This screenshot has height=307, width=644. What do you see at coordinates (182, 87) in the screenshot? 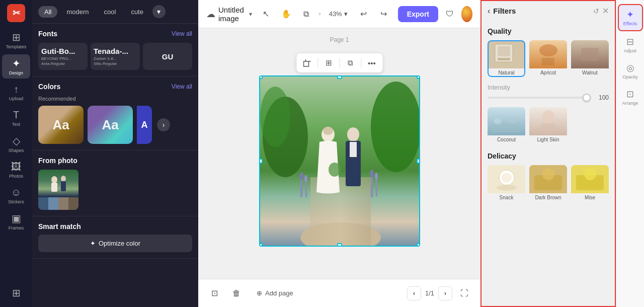
I see `colors-view-all: View all` at bounding box center [182, 87].